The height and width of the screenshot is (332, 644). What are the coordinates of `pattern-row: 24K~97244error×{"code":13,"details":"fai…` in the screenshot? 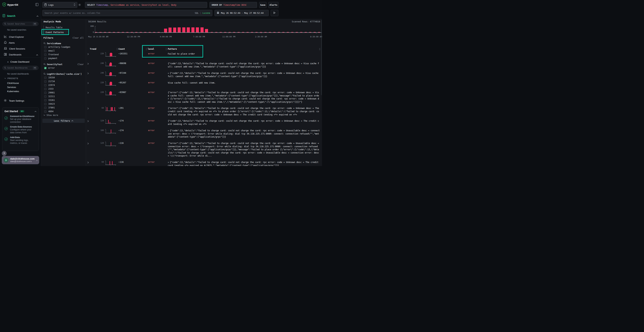 It's located at (204, 75).